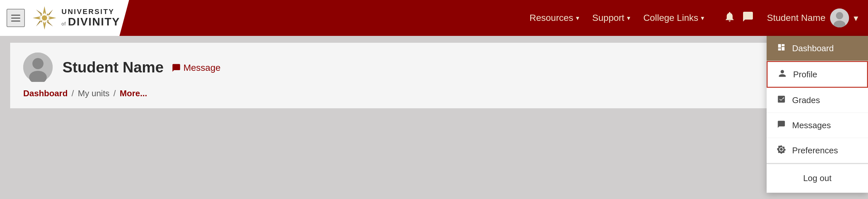  Describe the element at coordinates (781, 48) in the screenshot. I see `dashboard-icon` at that location.